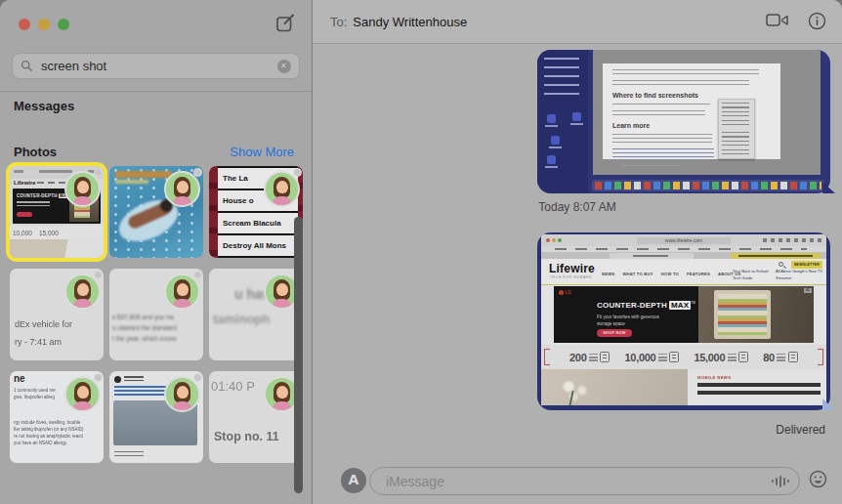 The height and width of the screenshot is (504, 842). I want to click on mini-browser-toolbar: www.lifewire.com, so click(684, 240).